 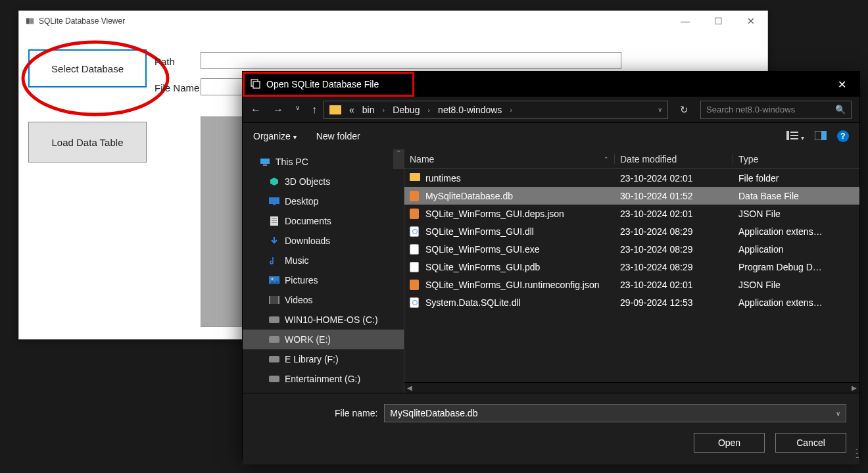 What do you see at coordinates (356, 413) in the screenshot?
I see `filename-label: File name:` at bounding box center [356, 413].